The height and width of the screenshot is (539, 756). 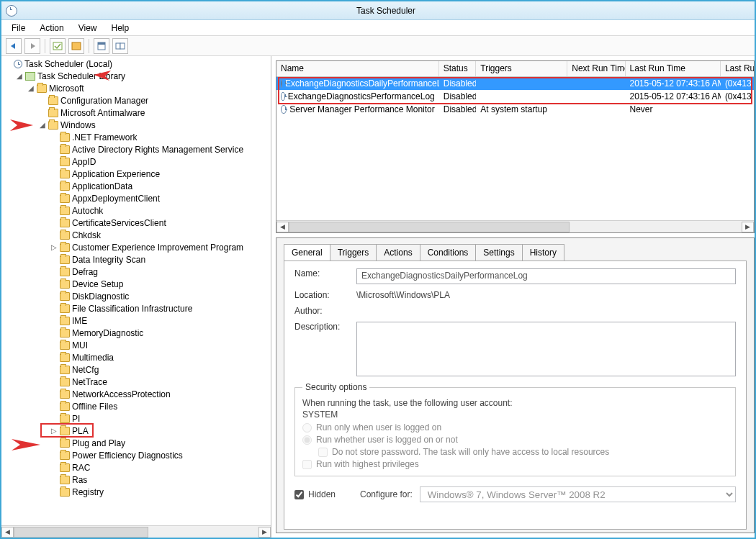 I want to click on tree-item: ▷Active Directory Rights Management Serv…, so click(x=161, y=150).